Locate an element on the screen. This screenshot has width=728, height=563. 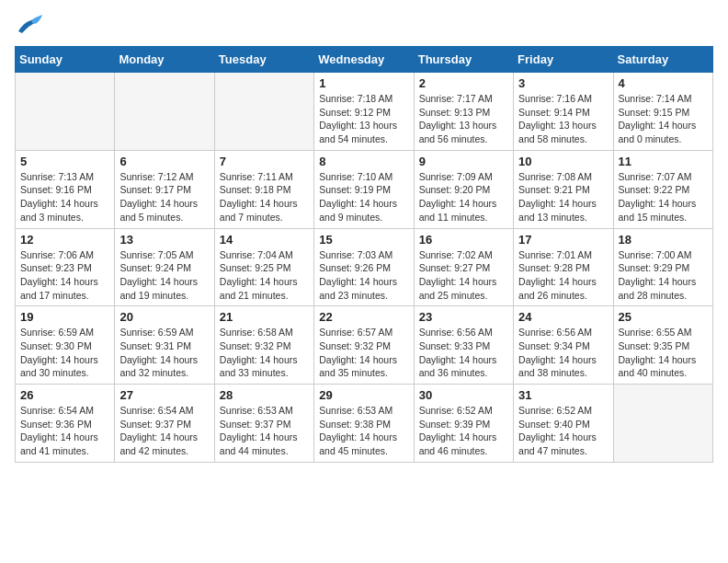
day-number: 14 is located at coordinates (265, 239).